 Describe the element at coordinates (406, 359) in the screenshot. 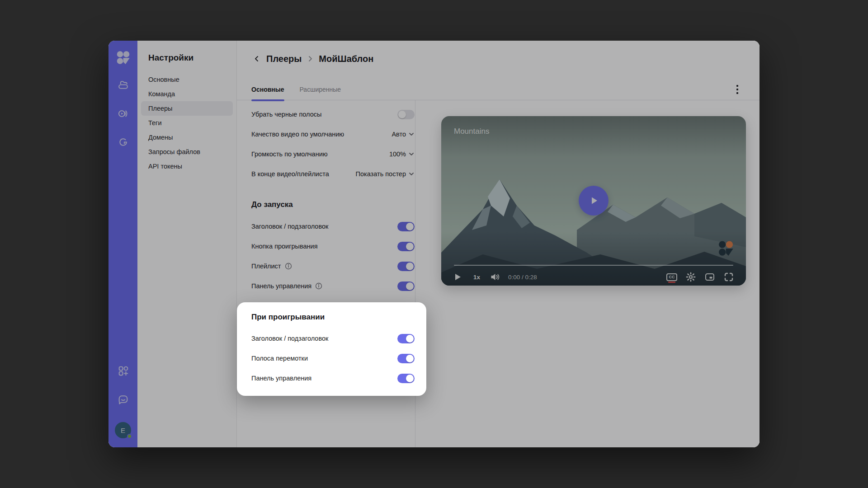

I see `toggle-seek-bar` at that location.